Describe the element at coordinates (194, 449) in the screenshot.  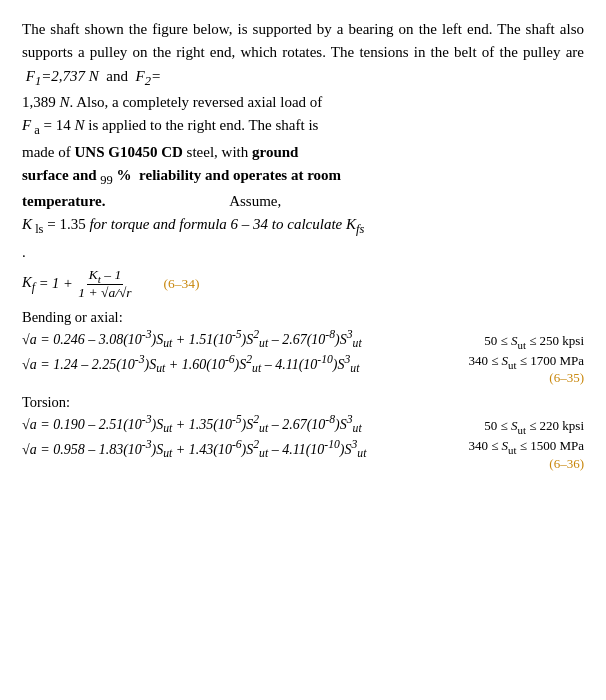
I see `torsion-eq2: √a = 0.958 – 1.83(10-3)Sut + 1.43(10-6)S…` at that location.